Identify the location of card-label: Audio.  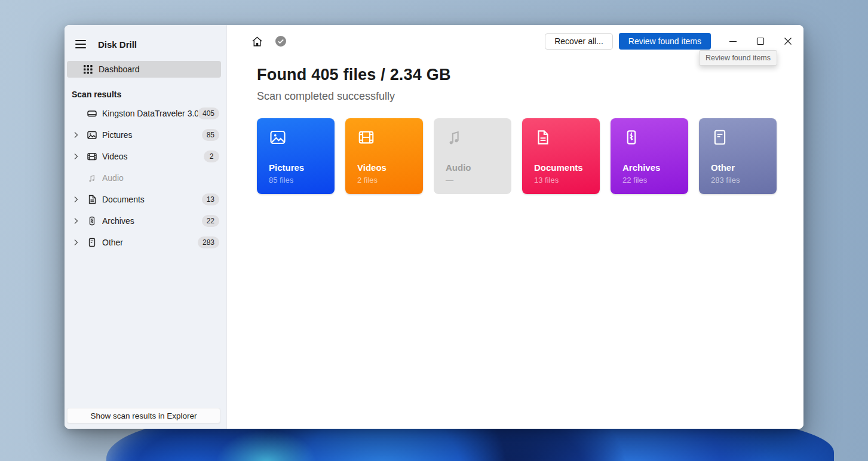
(479, 167).